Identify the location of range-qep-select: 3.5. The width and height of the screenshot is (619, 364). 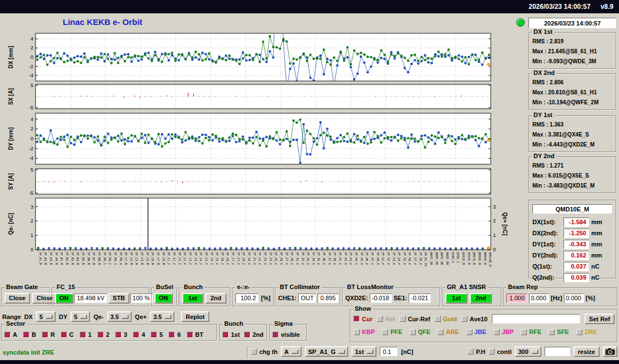
(162, 316).